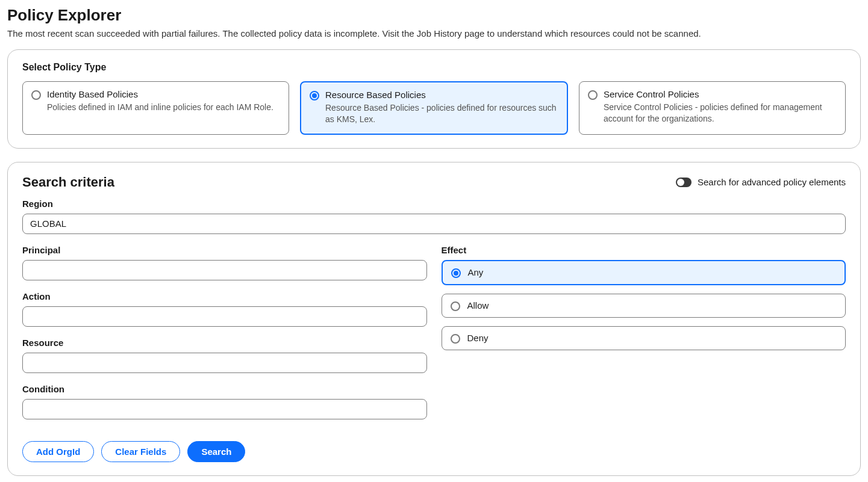 The width and height of the screenshot is (868, 482). What do you see at coordinates (225, 270) in the screenshot?
I see `principal-input` at bounding box center [225, 270].